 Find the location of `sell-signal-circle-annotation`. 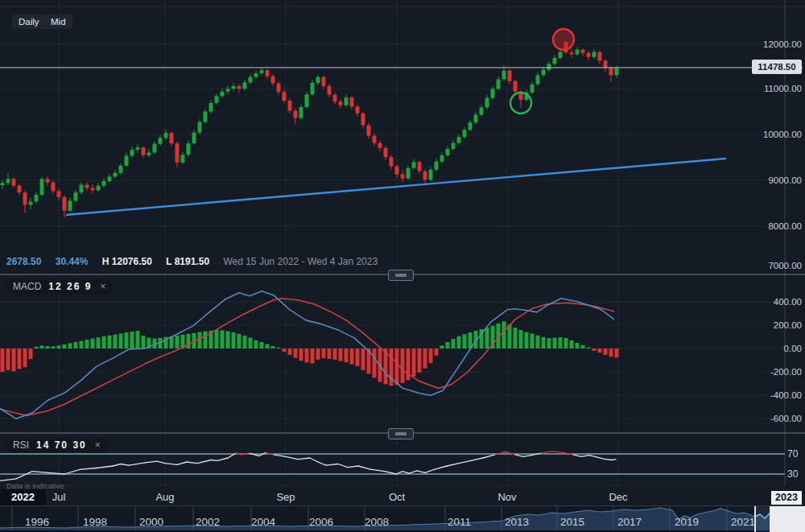

sell-signal-circle-annotation is located at coordinates (564, 39).